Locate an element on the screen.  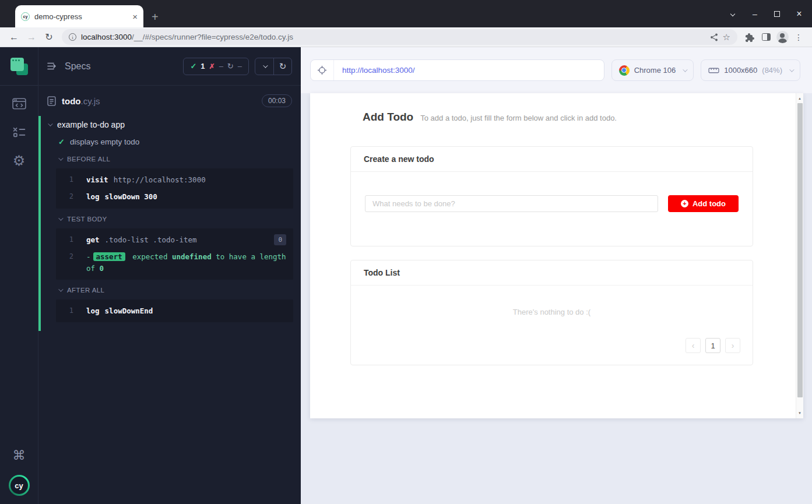
address-bar: i localhost:3000/__/#/specs/runner?file=… is located at coordinates (400, 37).